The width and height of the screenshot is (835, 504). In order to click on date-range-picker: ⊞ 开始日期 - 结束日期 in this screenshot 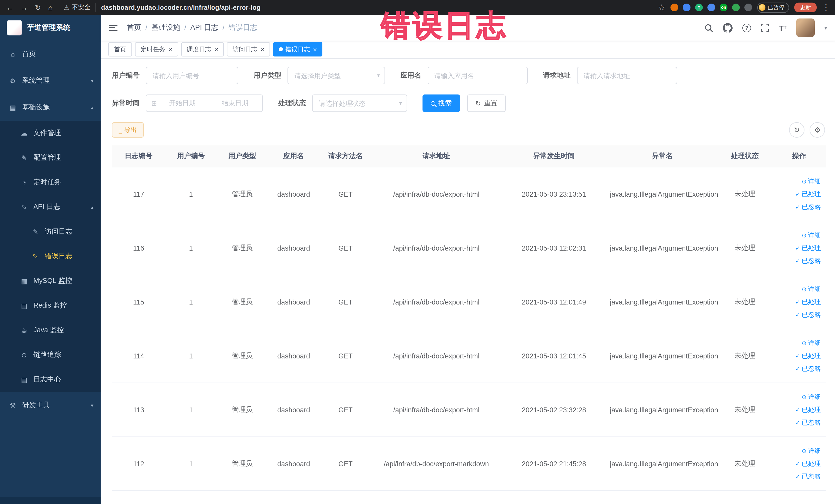, I will do `click(204, 103)`.